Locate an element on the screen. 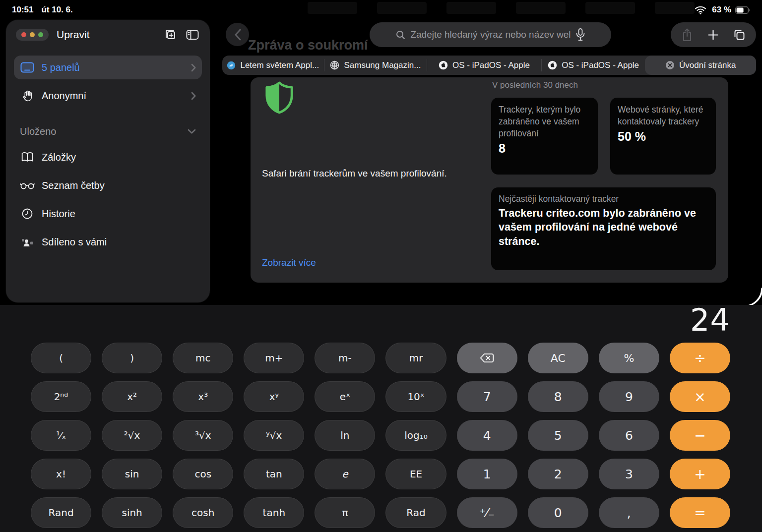  calc-key-sinh: sinh is located at coordinates (132, 513).